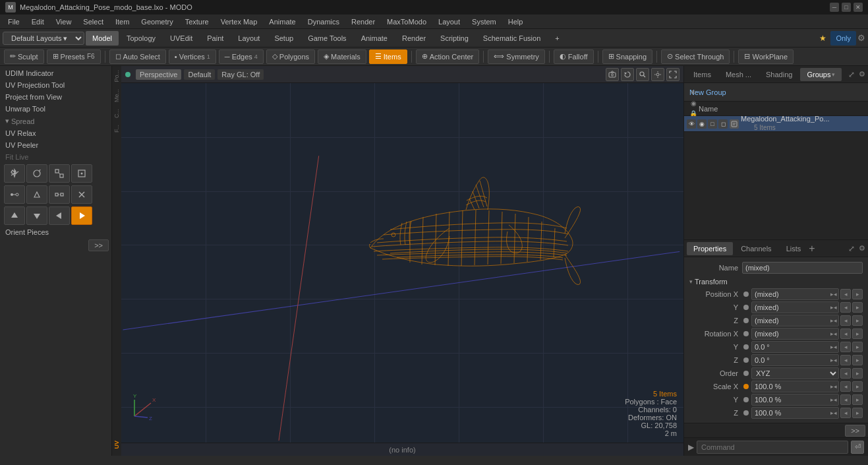  Describe the element at coordinates (857, 447) in the screenshot. I see `cmd-run-button: ⏎` at that location.